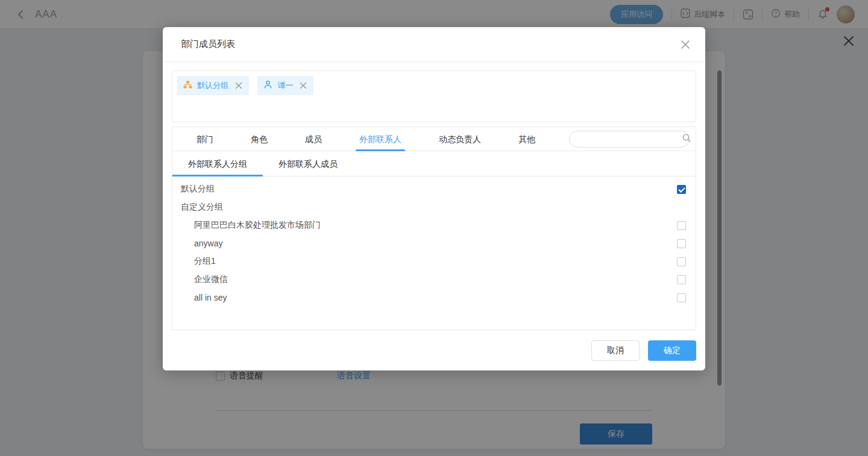 The width and height of the screenshot is (868, 456). What do you see at coordinates (527, 139) in the screenshot?
I see `tab-other: 其他` at bounding box center [527, 139].